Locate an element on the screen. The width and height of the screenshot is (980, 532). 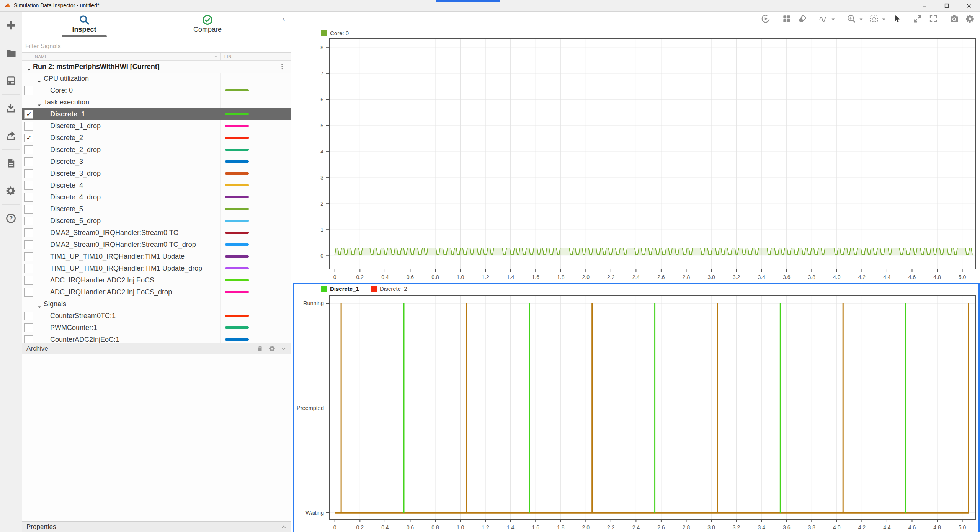
signal-row: ✓Discrete_2 is located at coordinates (157, 138).